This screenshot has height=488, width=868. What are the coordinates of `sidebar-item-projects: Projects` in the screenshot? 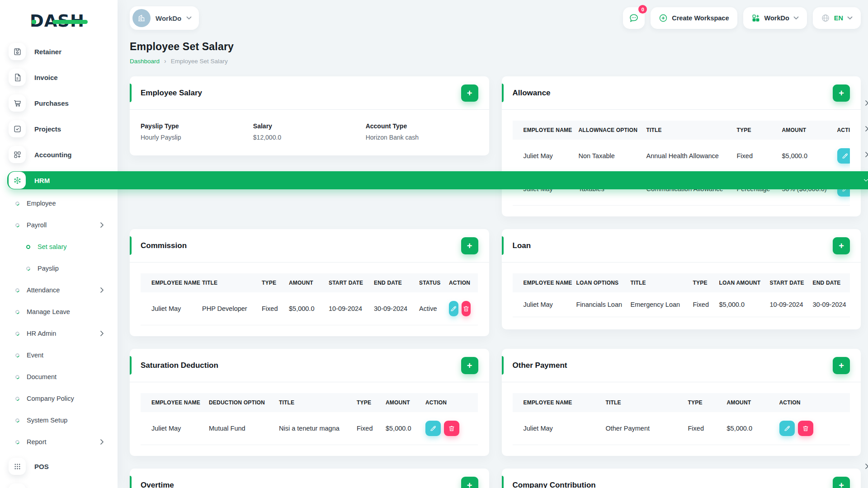 It's located at (438, 129).